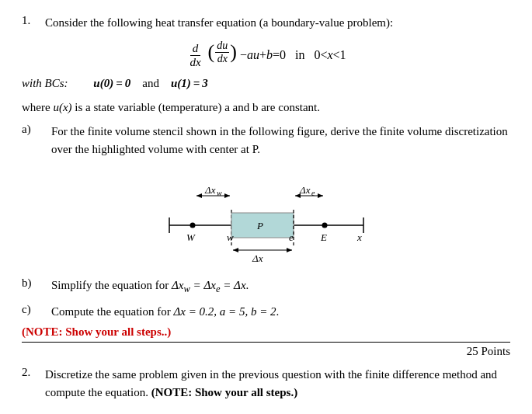 This screenshot has width=532, height=414. I want to click on parenthesis-group: ( du dx ), so click(222, 53).